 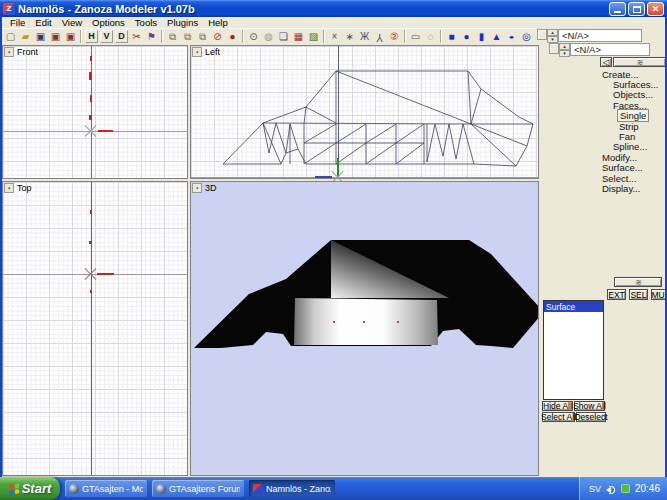 What do you see at coordinates (26, 37) in the screenshot?
I see `open-folder-icon: ▰` at bounding box center [26, 37].